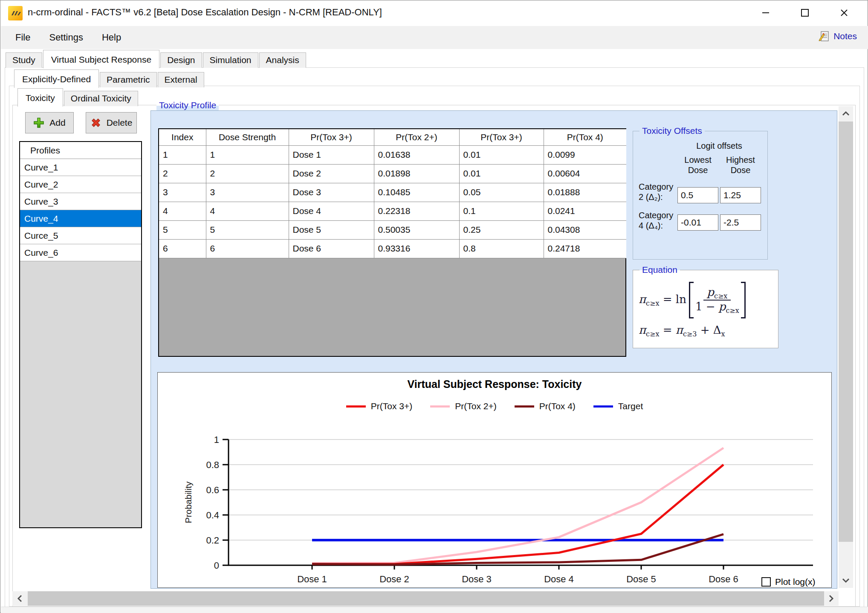 This screenshot has width=868, height=613. I want to click on table-cell: 0.93316, so click(417, 249).